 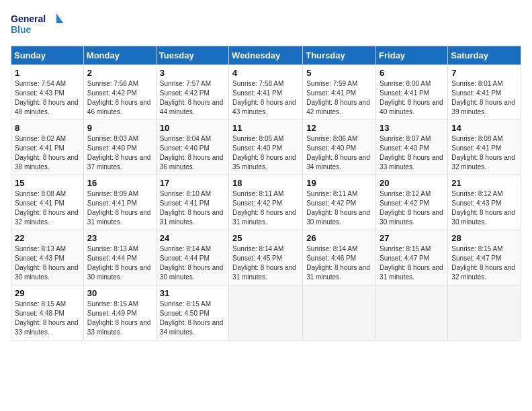 What do you see at coordinates (192, 208) in the screenshot?
I see `day-detail: Sunrise: 8:10 AMSunset: 4:41 PMDaylight:…` at bounding box center [192, 208].